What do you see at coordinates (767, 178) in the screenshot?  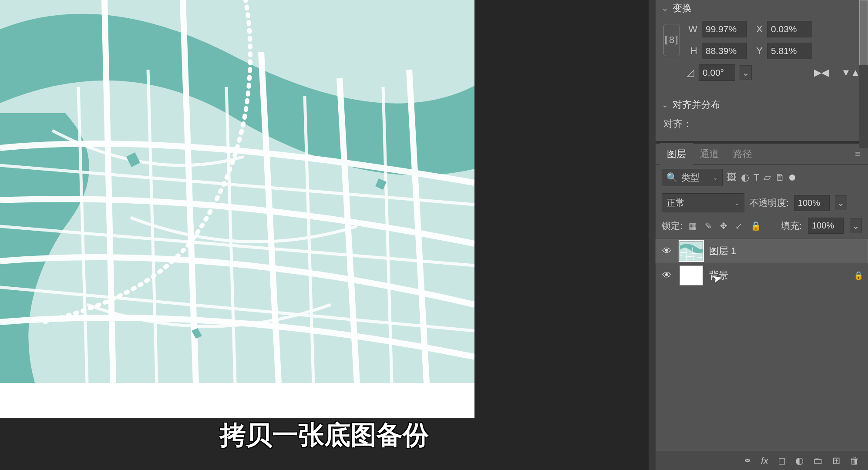 I see `filter-shape-icon: ▱` at bounding box center [767, 178].